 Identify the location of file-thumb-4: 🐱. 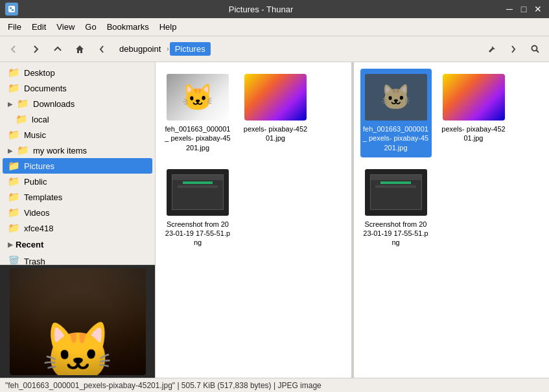
(396, 97).